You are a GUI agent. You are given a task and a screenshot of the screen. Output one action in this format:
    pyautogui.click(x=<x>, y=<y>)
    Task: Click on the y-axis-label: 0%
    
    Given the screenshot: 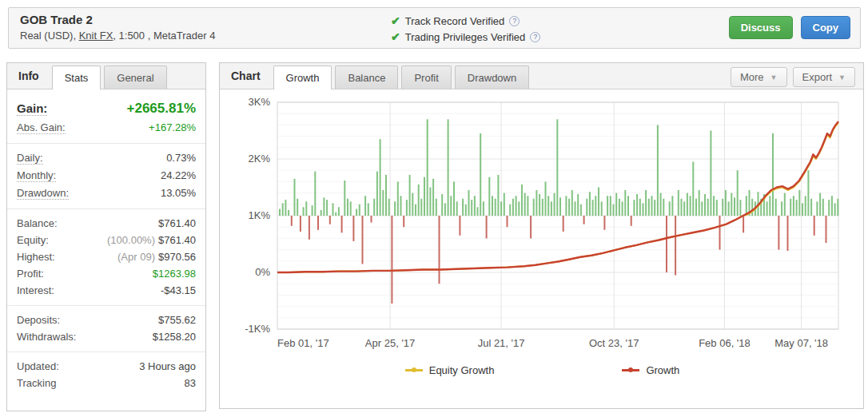 What is the action you would take?
    pyautogui.click(x=262, y=272)
    